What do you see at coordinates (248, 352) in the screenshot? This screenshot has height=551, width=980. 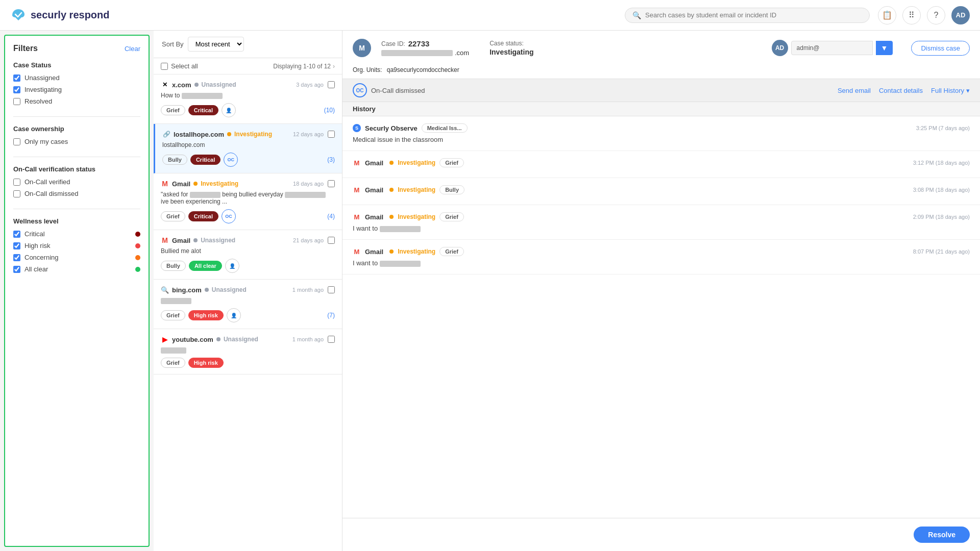 I see `case-item: ▶ youtube.com Unassigned 1 month ago` at bounding box center [248, 352].